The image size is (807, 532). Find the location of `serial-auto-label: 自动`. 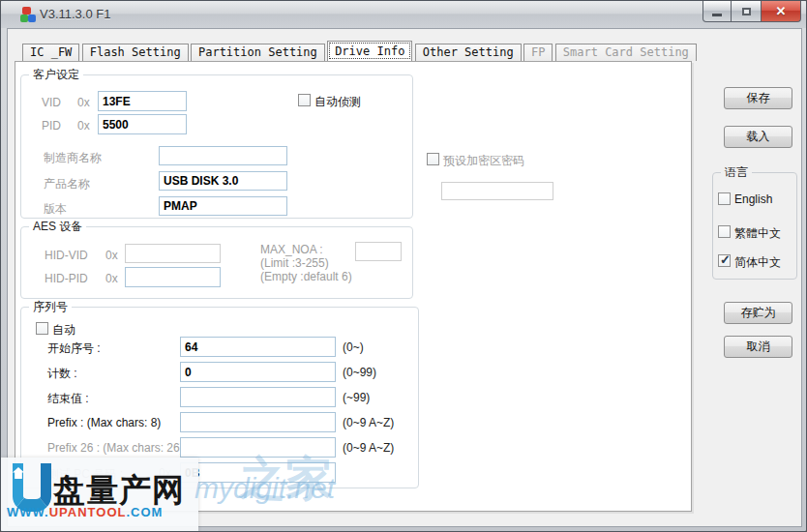

serial-auto-label: 自动 is located at coordinates (64, 331).